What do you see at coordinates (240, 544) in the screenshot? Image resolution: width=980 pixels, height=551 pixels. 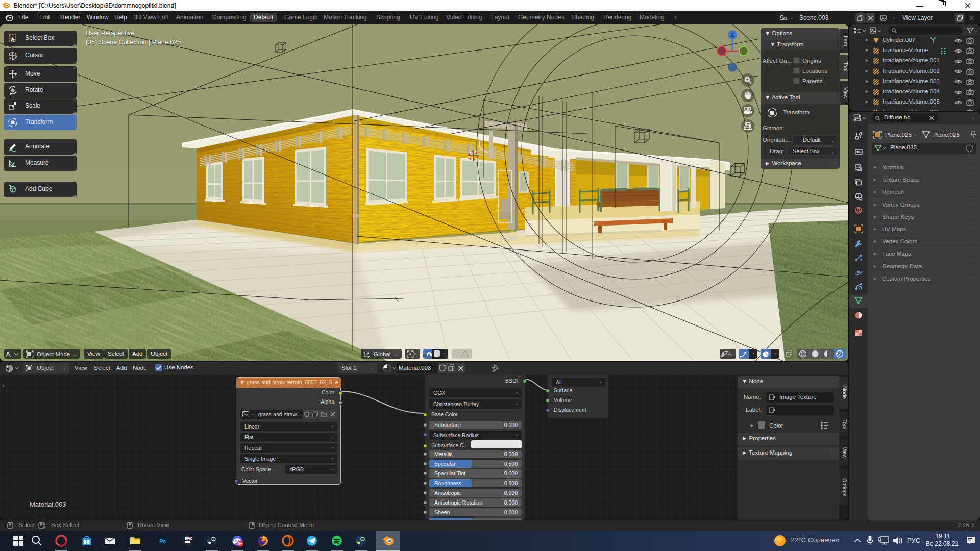 I see `svg-text: 9+` at bounding box center [240, 544].